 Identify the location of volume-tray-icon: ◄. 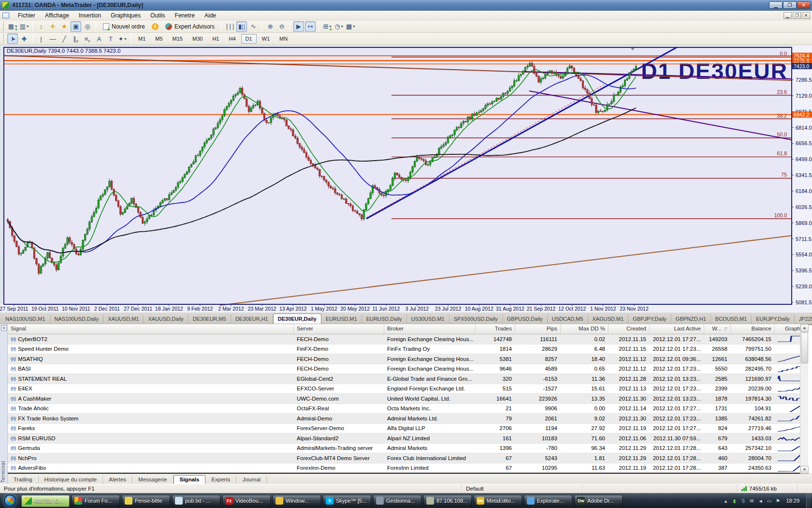
(760, 501).